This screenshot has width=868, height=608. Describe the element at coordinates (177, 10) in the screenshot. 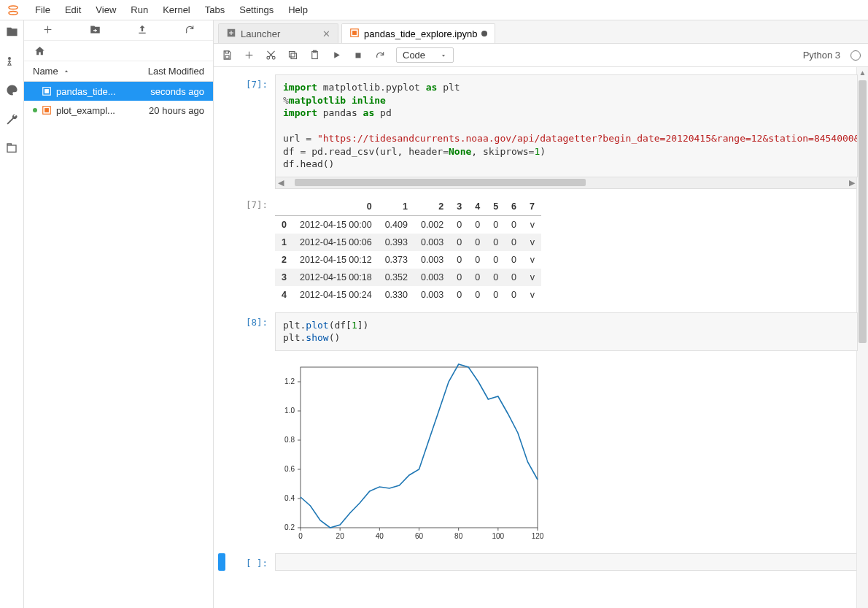

I see `menu-kernel: Kernel` at that location.